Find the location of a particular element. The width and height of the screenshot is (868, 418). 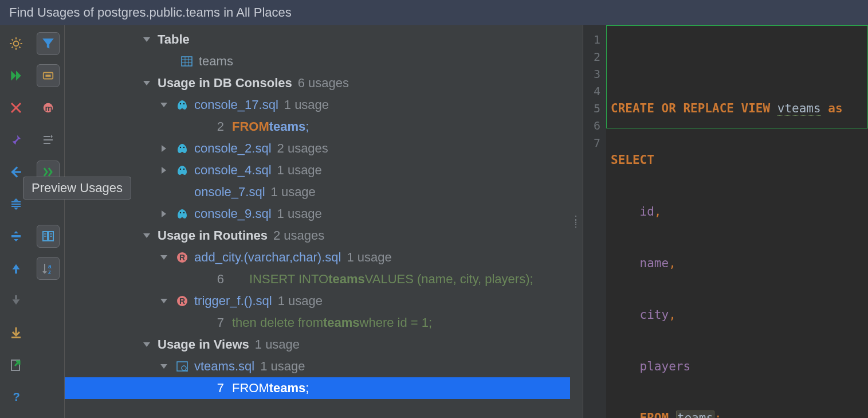

group-by-method-icon: m is located at coordinates (48, 108).